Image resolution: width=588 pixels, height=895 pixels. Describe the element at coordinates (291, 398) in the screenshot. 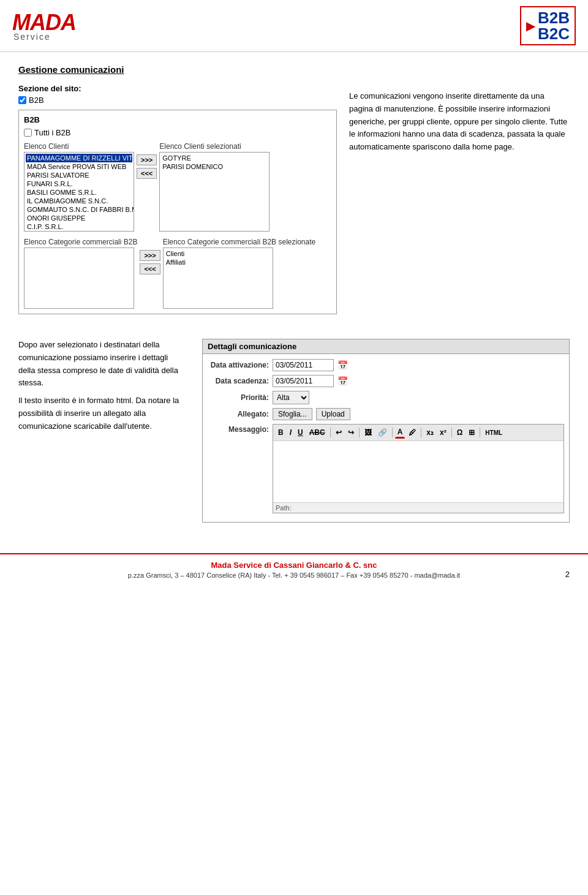

I see `priorita-select: Alta Media Bassa` at that location.